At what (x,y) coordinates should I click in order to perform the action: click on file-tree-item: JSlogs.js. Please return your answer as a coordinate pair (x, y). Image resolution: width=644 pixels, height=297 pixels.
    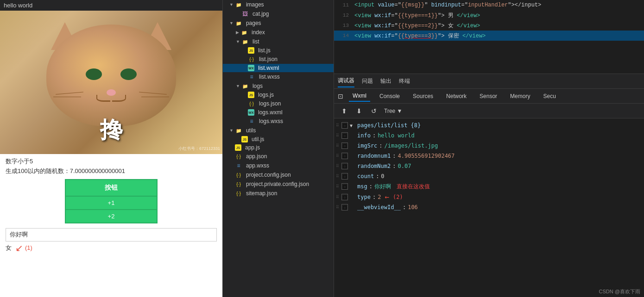
    Looking at the image, I should click on (278, 95).